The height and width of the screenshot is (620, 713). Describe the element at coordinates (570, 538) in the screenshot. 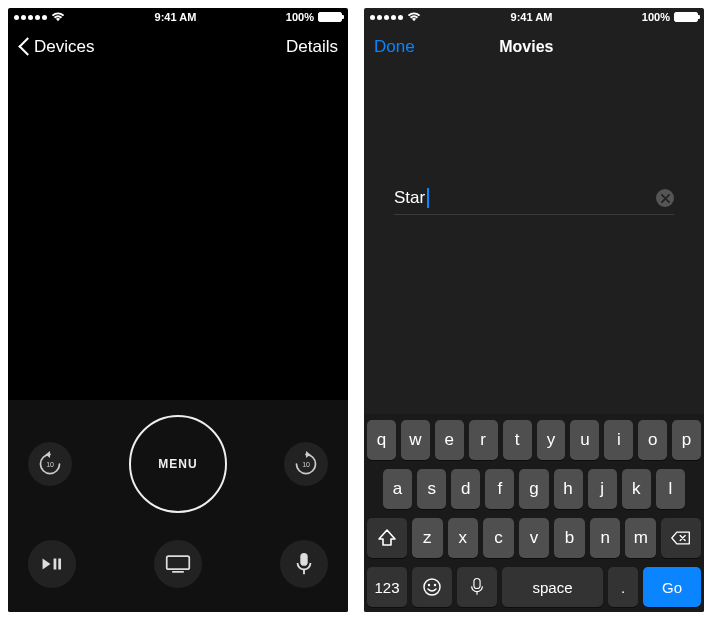

I see `key-b: b` at that location.